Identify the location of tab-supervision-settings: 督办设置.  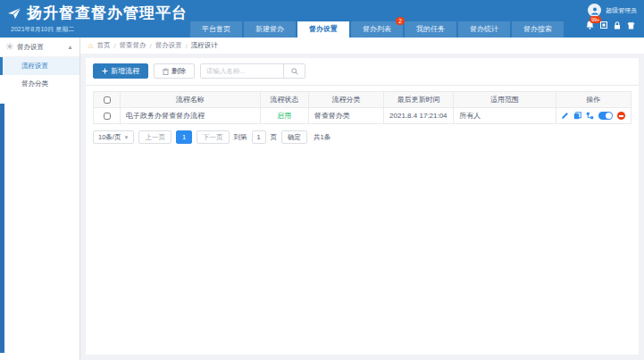
(323, 29).